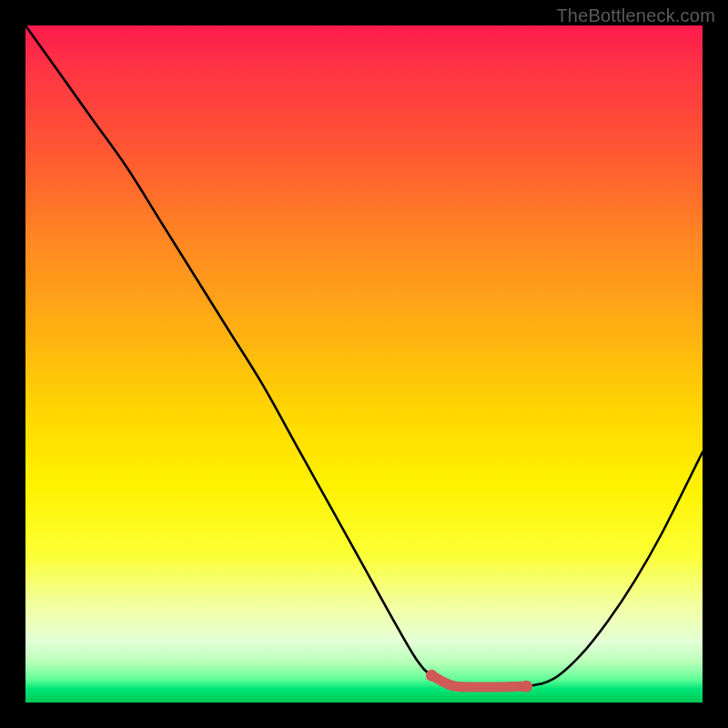 The height and width of the screenshot is (728, 728). What do you see at coordinates (526, 686) in the screenshot?
I see `optimal-zone-end-dot` at bounding box center [526, 686].